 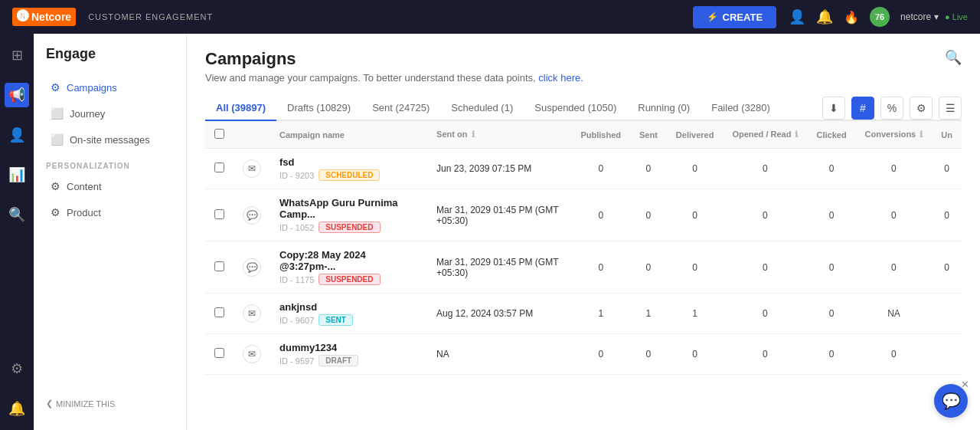 I want to click on rail-person-icon: 👤, so click(x=17, y=135).